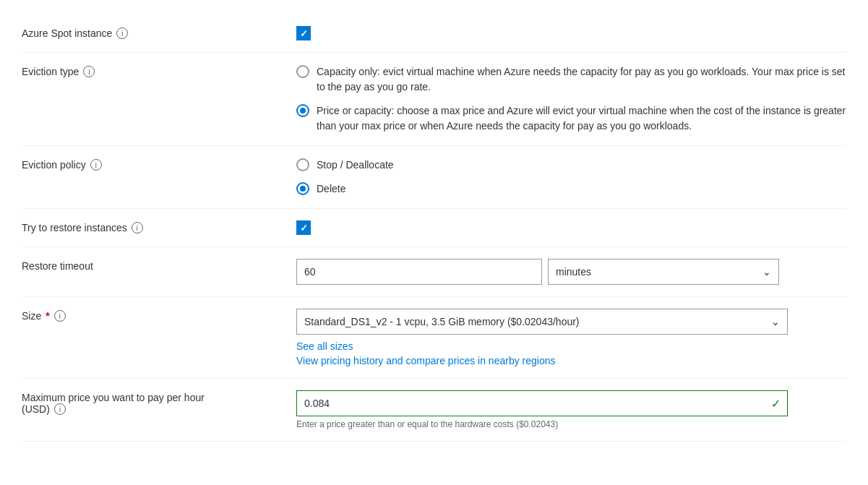 Image resolution: width=868 pixels, height=485 pixels. What do you see at coordinates (159, 227) in the screenshot?
I see `restore-instances-label: Try to restore instances i` at bounding box center [159, 227].